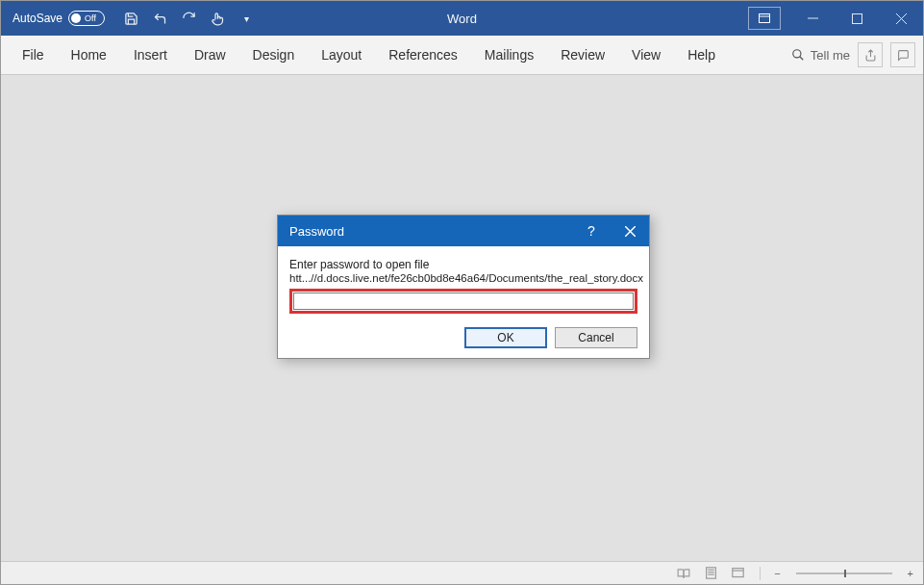 Image resolution: width=924 pixels, height=585 pixels. Describe the element at coordinates (821, 56) in the screenshot. I see `tell-me-search: Tell me` at that location.